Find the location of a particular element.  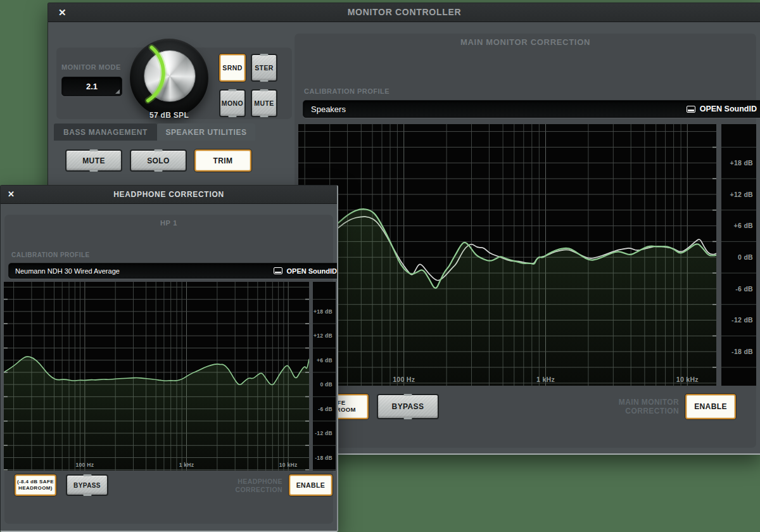

titlebar: ✕ MONITOR CONTROLLER is located at coordinates (404, 13).